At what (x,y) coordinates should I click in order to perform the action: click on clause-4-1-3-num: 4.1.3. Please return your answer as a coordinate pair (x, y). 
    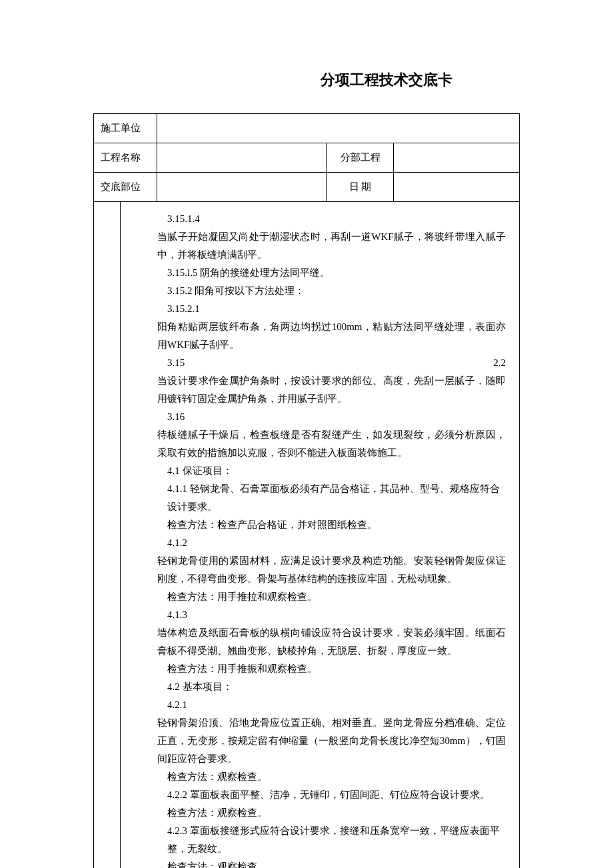
    Looking at the image, I should click on (332, 615).